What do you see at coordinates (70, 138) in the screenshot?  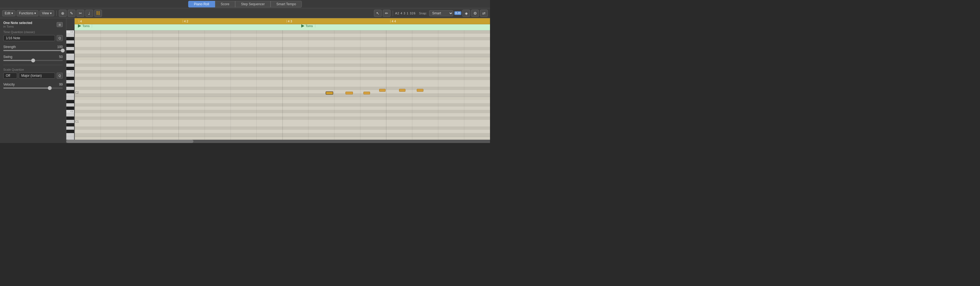 I see `piano-key-E1` at bounding box center [70, 138].